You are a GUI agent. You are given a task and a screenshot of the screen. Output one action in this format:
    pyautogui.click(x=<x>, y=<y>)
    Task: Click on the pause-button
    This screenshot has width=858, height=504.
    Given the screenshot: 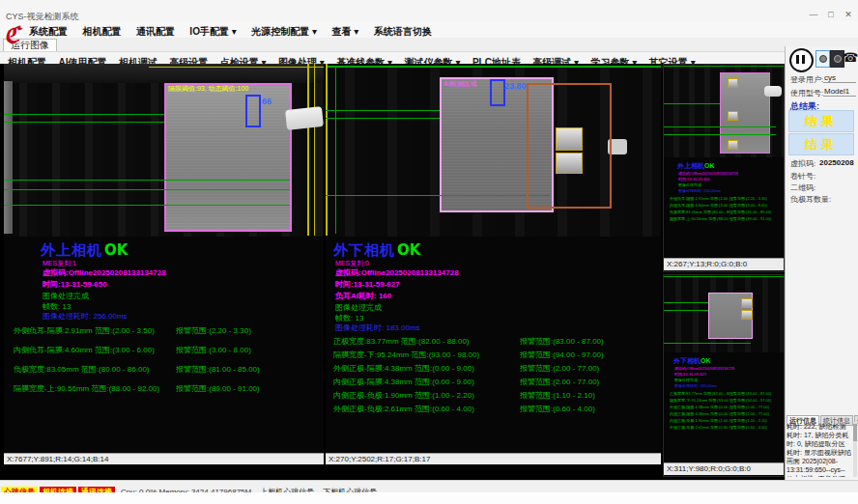 What is the action you would take?
    pyautogui.click(x=802, y=60)
    